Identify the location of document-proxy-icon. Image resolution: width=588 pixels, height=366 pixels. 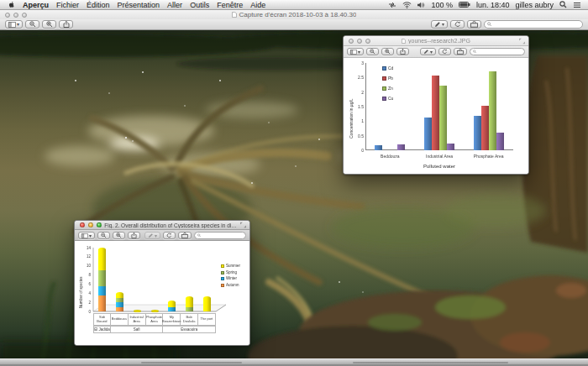
(234, 15).